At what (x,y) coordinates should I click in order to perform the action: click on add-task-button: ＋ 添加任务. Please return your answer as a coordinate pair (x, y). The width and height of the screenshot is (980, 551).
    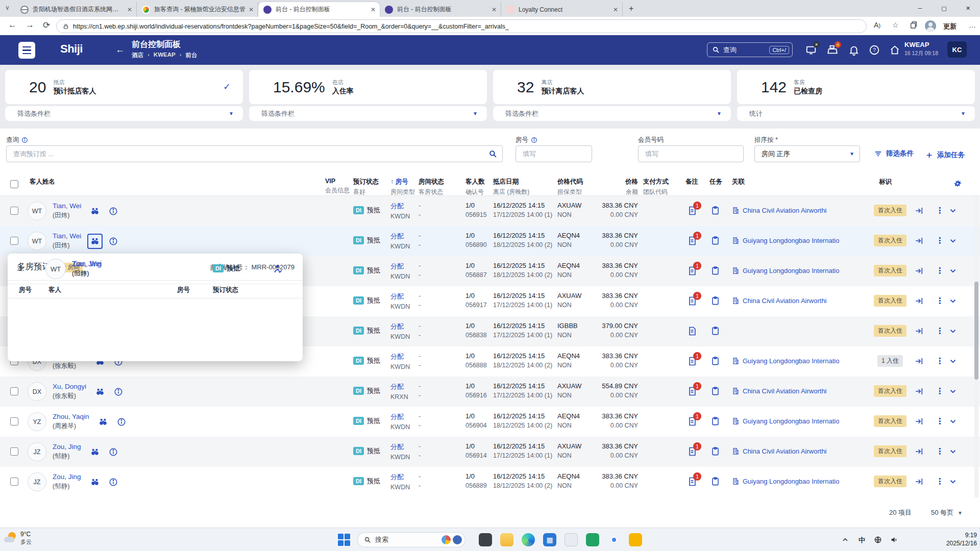
    Looking at the image, I should click on (945, 155).